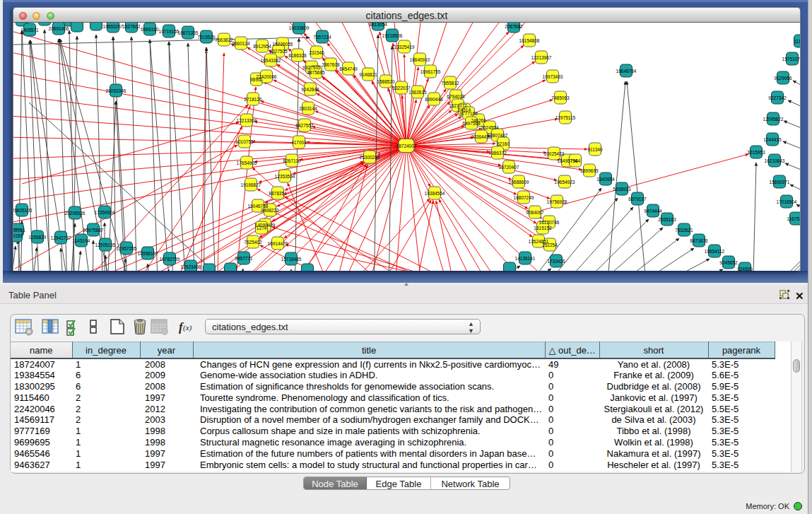 This screenshot has height=514, width=812. Describe the element at coordinates (148, 253) in the screenshot. I see `svg-text: 10958107` at that location.